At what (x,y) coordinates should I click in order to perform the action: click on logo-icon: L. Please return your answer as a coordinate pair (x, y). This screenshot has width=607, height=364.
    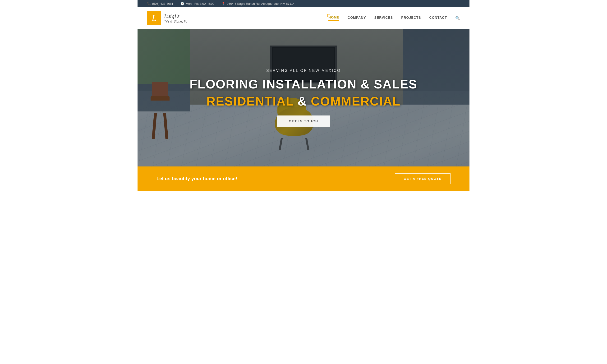
    Looking at the image, I should click on (154, 18).